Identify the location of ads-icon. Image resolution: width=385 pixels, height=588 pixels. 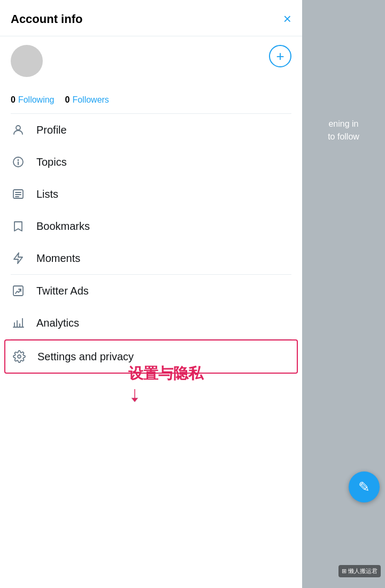
(18, 291).